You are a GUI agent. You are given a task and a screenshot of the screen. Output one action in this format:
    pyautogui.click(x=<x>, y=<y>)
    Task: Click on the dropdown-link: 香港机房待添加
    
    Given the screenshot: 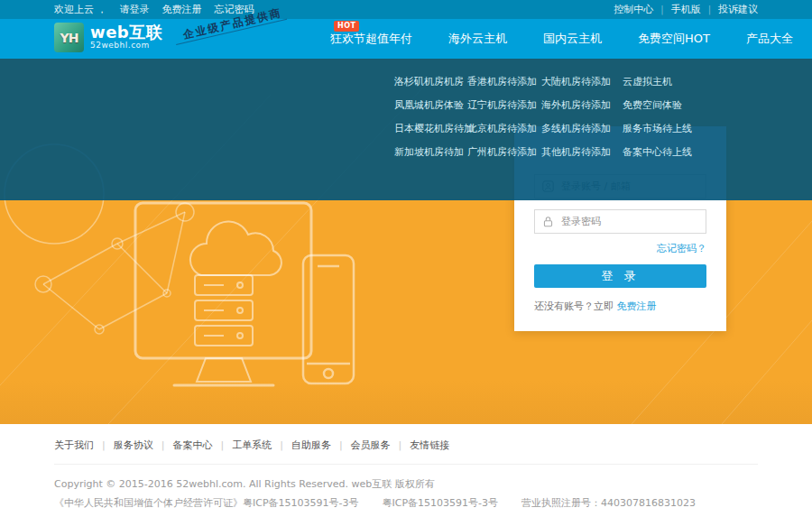 What is the action you would take?
    pyautogui.click(x=504, y=82)
    